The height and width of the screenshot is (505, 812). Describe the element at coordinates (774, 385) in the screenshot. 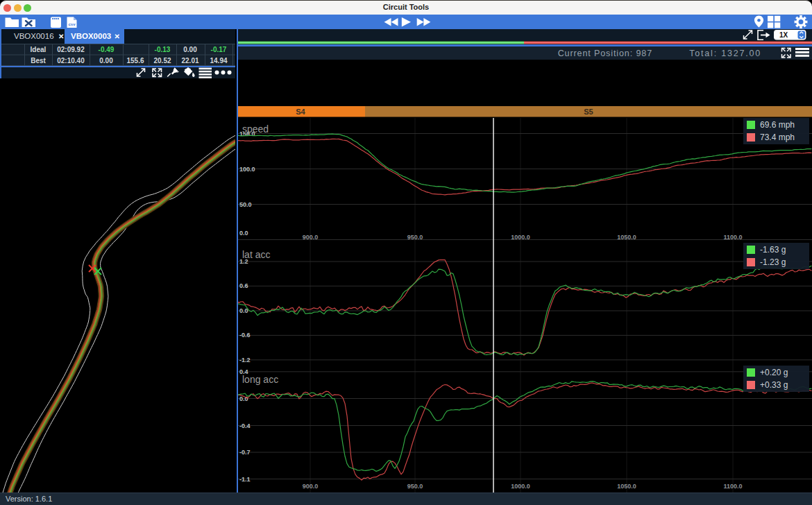

I see `svg-text: +0.33 g` at that location.